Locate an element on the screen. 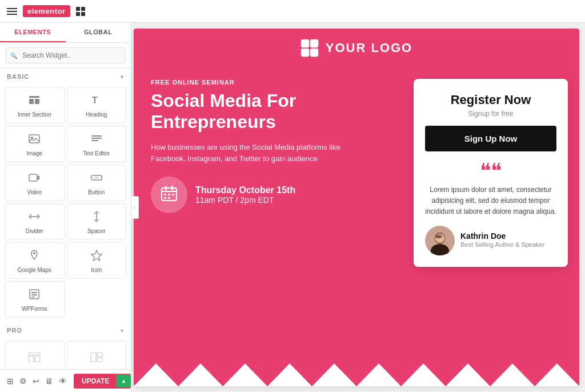 The width and height of the screenshot is (585, 392). history-icon: ↩ is located at coordinates (36, 381).